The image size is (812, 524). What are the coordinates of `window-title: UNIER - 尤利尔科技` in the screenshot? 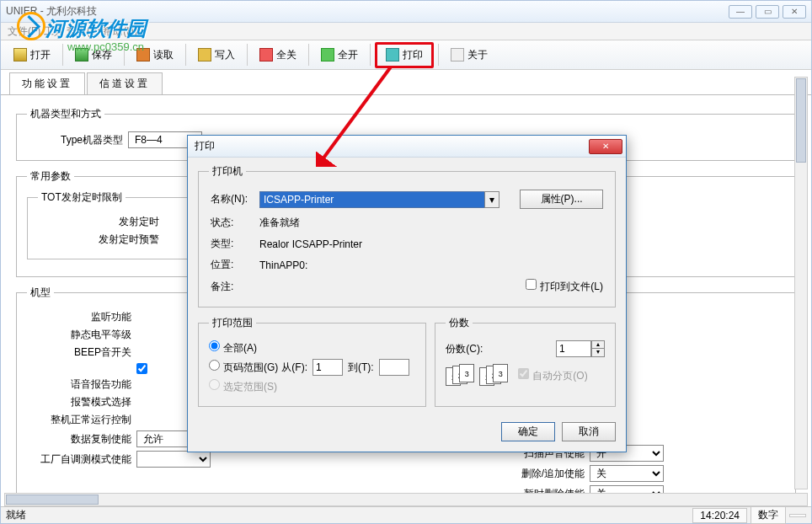 It's located at (367, 12).